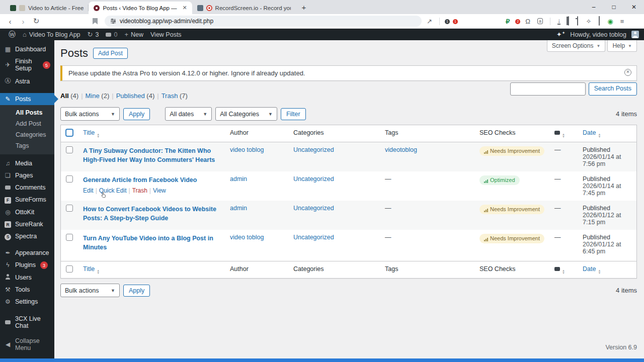 This screenshot has height=362, width=644. What do you see at coordinates (27, 322) in the screenshot?
I see `sidebar-item-3cx-live-chat: 3CX Live Chat` at bounding box center [27, 322].